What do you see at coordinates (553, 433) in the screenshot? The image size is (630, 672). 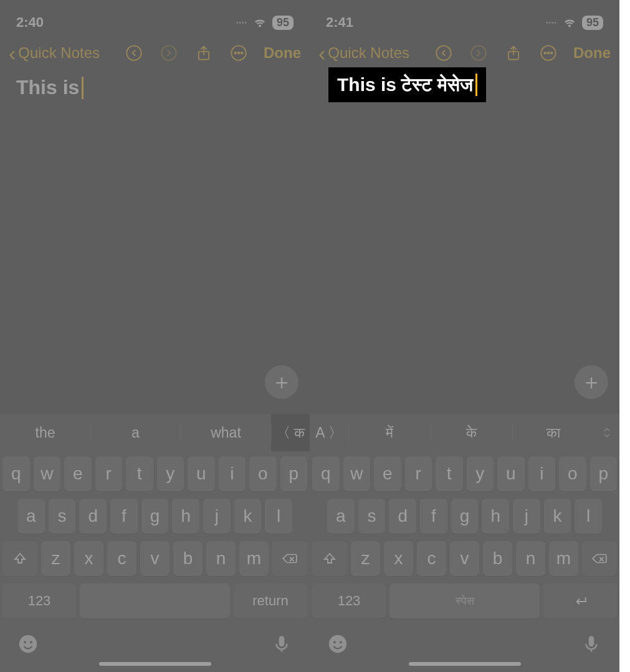 I see `suggestion: का` at bounding box center [553, 433].